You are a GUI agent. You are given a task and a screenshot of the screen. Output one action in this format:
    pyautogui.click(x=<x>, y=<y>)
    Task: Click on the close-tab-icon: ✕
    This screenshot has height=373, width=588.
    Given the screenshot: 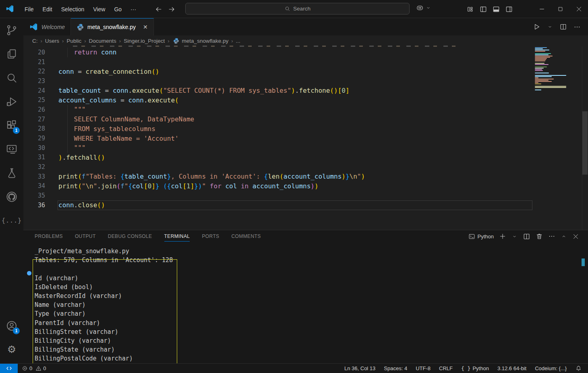 What is the action you would take?
    pyautogui.click(x=145, y=27)
    